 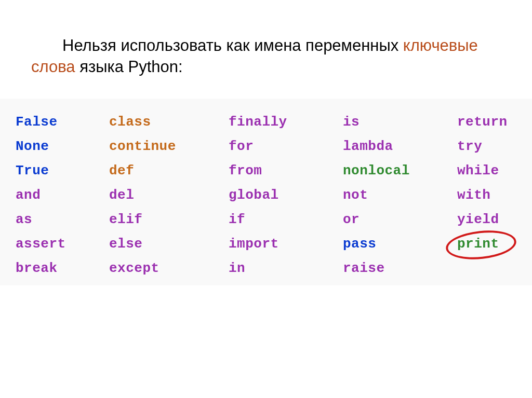 What do you see at coordinates (126, 219) in the screenshot?
I see `keyword-elif: elif` at bounding box center [126, 219].